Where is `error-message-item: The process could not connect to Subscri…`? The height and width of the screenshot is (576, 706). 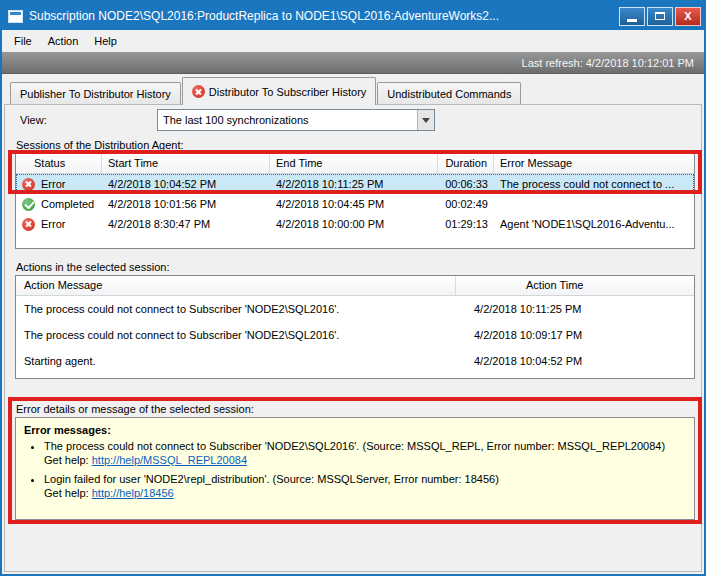 error-message-item: The process could not connect to Subscri… is located at coordinates (365, 453).